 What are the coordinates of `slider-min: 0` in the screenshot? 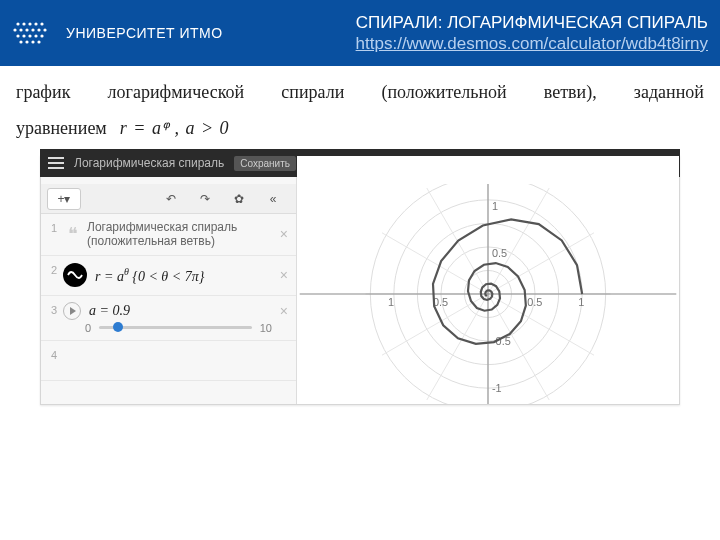 It's located at (88, 328).